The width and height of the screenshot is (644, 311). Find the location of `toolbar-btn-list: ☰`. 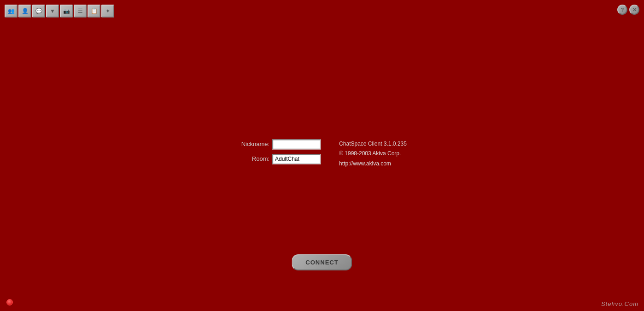

toolbar-btn-list: ☰ is located at coordinates (80, 11).